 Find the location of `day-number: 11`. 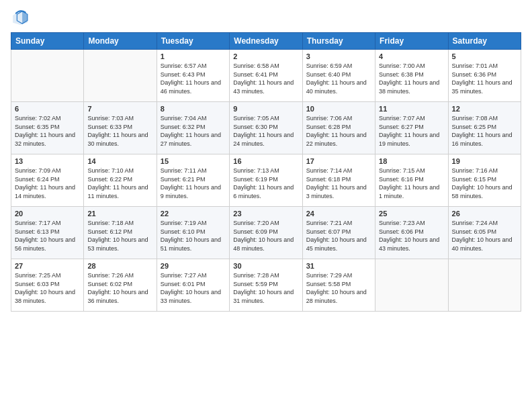

day-number: 11 is located at coordinates (411, 109).